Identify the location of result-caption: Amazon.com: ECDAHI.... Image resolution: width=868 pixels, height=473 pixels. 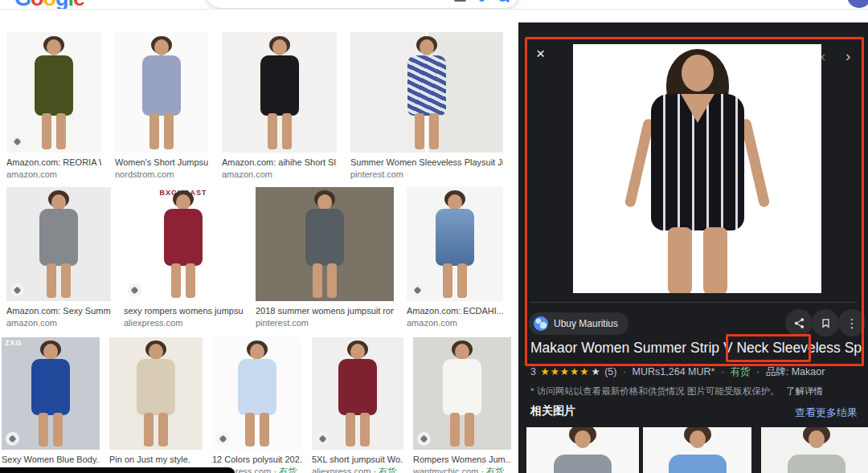
(455, 312).